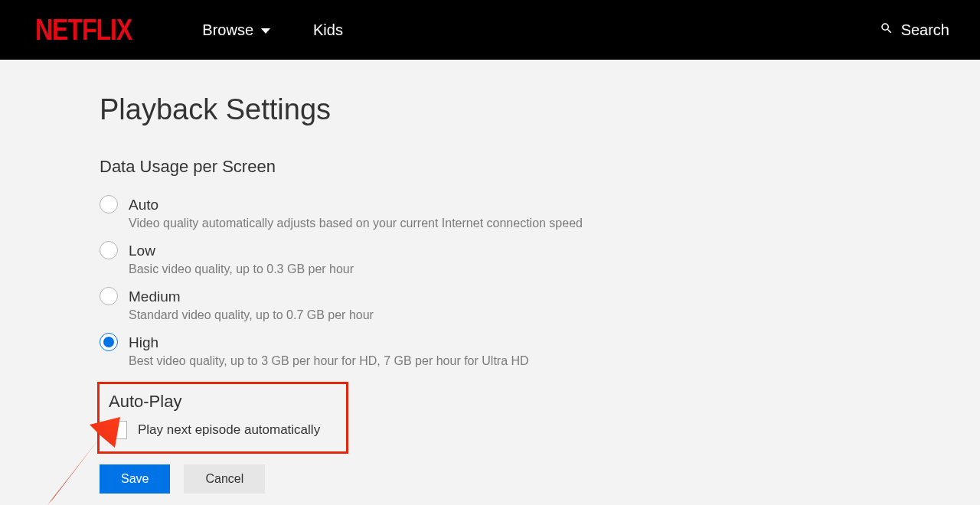 This screenshot has height=505, width=980. What do you see at coordinates (109, 250) in the screenshot?
I see `radio-low` at bounding box center [109, 250].